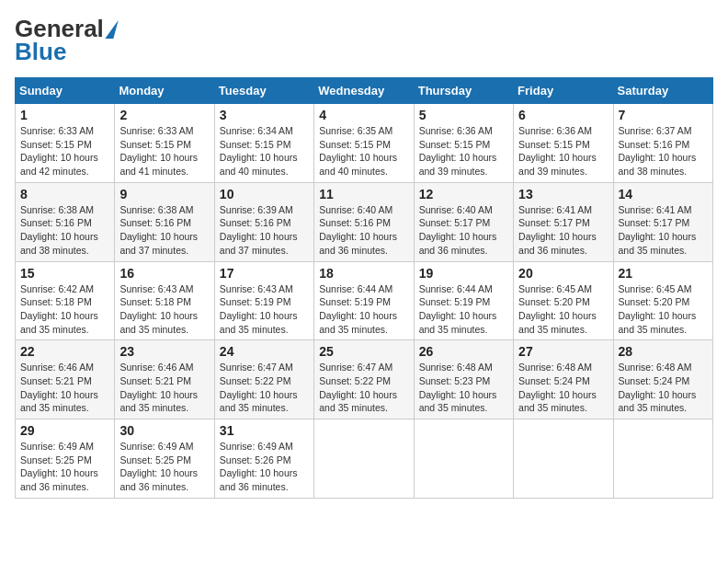 This screenshot has height=563, width=728. I want to click on day-info: Sunrise: 6:33 AM Sunset: 5:15 PM Dayligh…, so click(164, 151).